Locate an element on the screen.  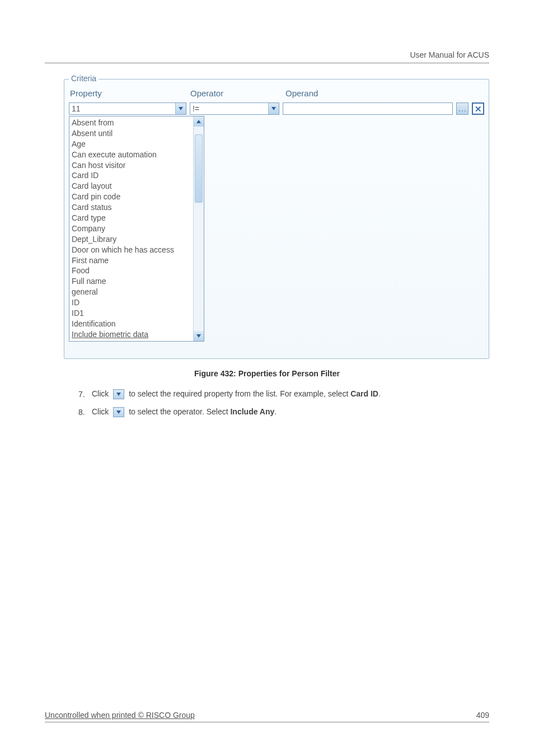
step-bold-text: Card ID is located at coordinates (364, 394).